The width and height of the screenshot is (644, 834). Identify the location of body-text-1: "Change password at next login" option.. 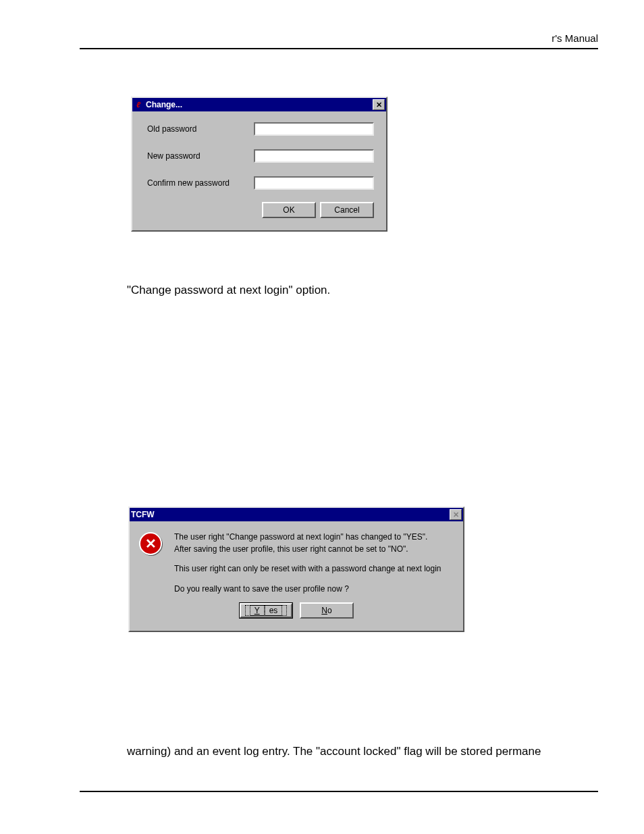
(228, 290).